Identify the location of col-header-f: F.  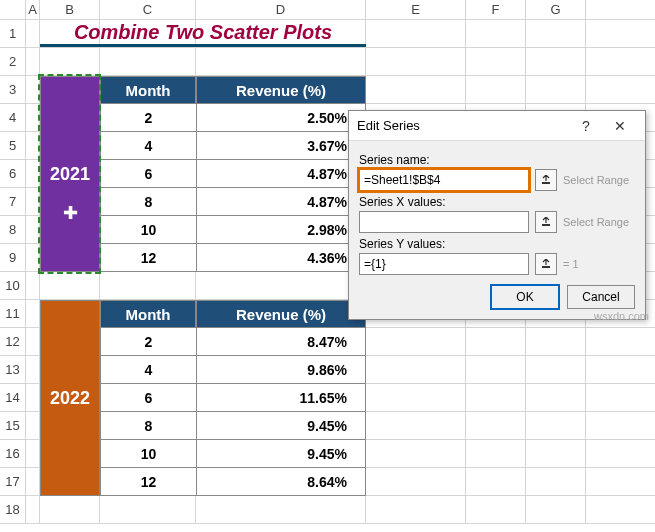
(496, 10).